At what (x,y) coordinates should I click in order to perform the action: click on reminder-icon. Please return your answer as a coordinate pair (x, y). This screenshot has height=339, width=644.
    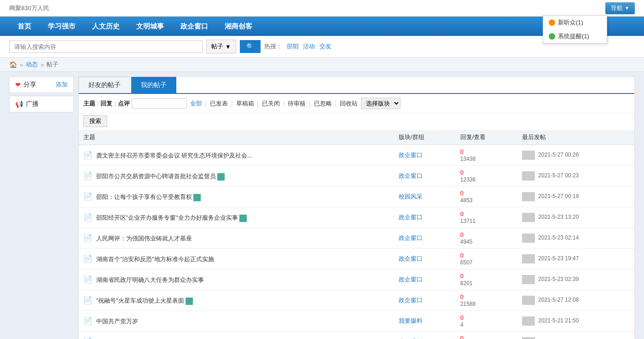
    Looking at the image, I should click on (552, 36).